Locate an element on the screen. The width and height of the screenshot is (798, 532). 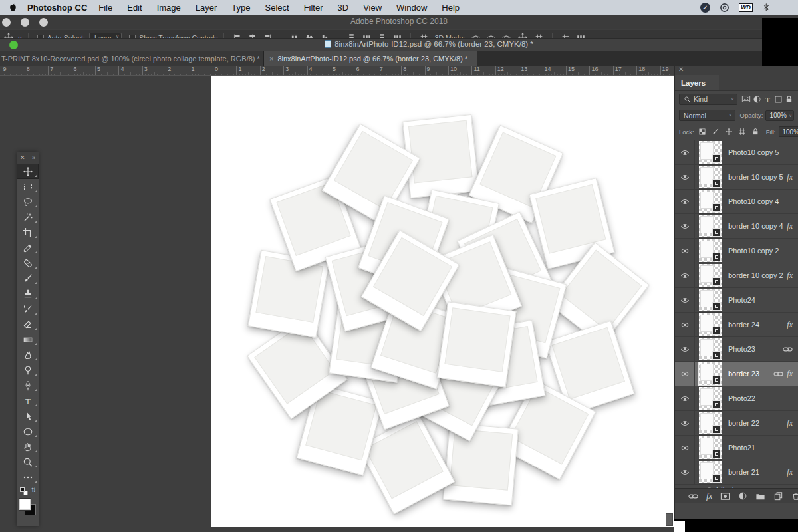
layer-row: Photo23 is located at coordinates (737, 350).